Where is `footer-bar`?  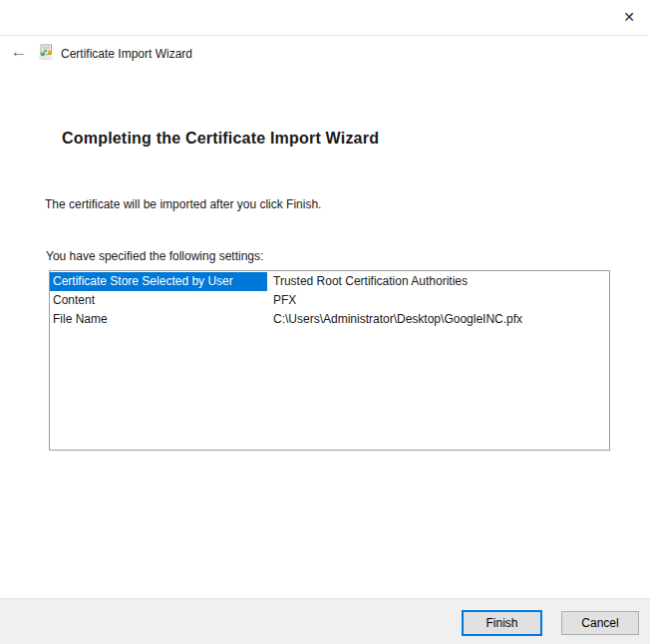 footer-bar is located at coordinates (325, 621).